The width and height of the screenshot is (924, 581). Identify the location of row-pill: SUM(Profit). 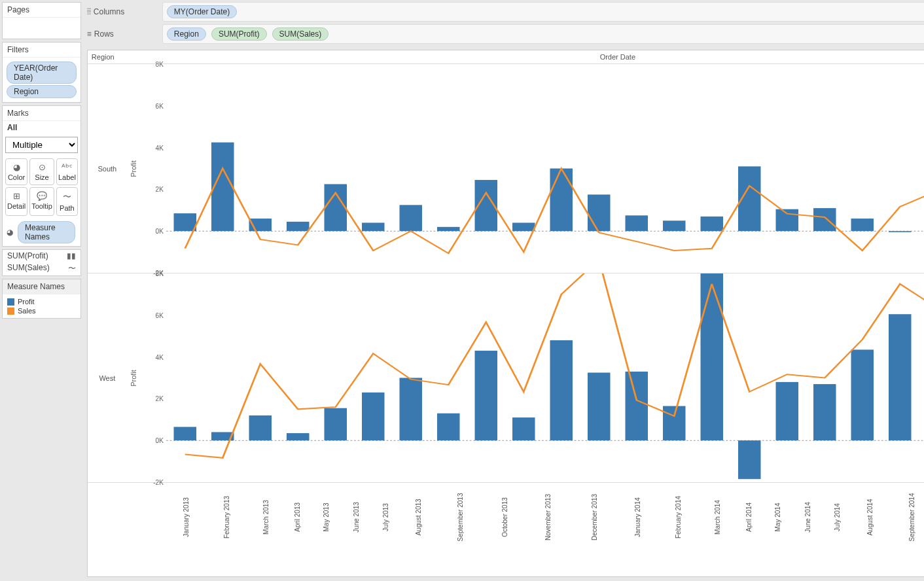
(240, 34).